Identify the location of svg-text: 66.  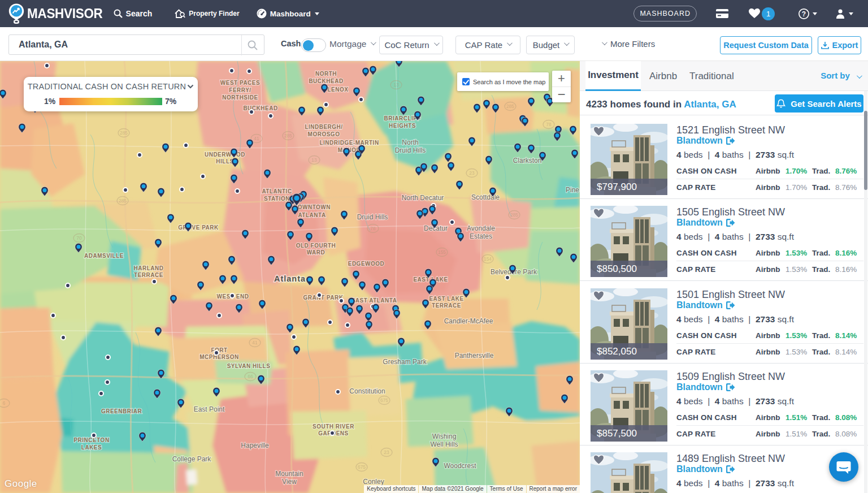
(250, 377).